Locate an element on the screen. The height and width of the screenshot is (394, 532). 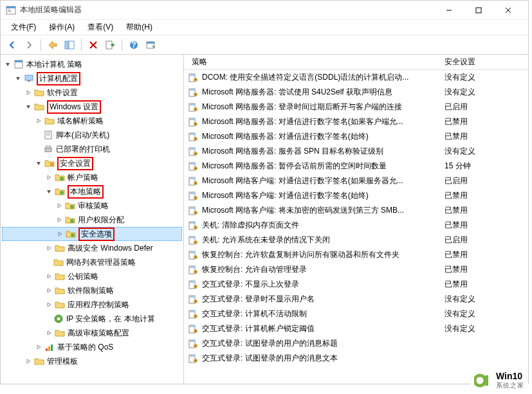
menu-file: 文件(F) is located at coordinates (23, 27).